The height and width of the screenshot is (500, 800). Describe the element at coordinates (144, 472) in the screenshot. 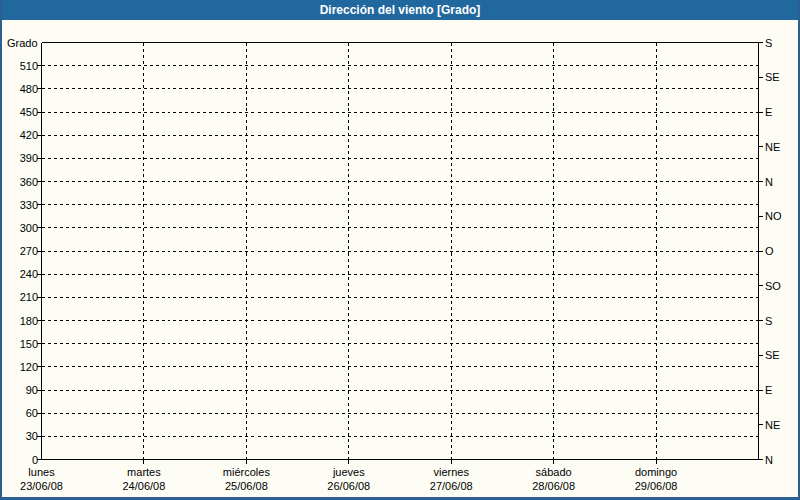

I see `weekday-label: martes` at that location.